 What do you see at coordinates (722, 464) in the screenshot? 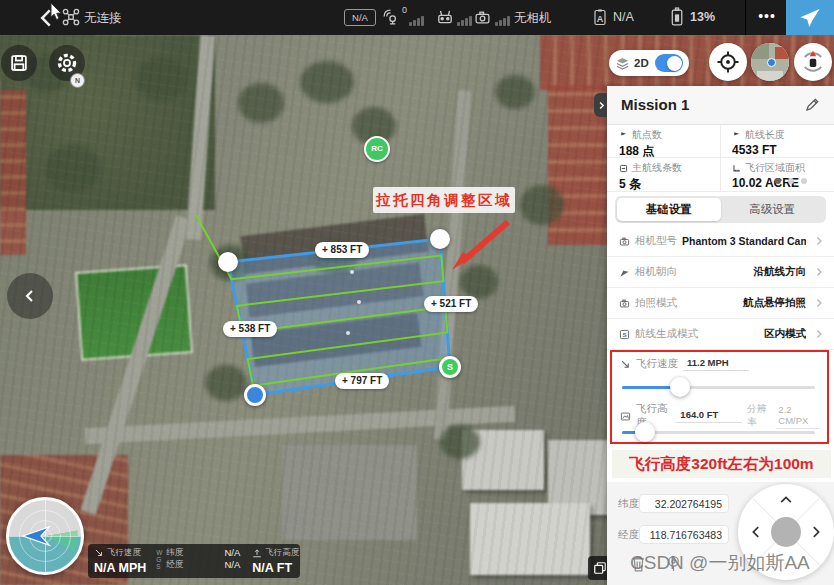
I see `altitude-note: 飞行高度320ft左右为100m` at bounding box center [722, 464].